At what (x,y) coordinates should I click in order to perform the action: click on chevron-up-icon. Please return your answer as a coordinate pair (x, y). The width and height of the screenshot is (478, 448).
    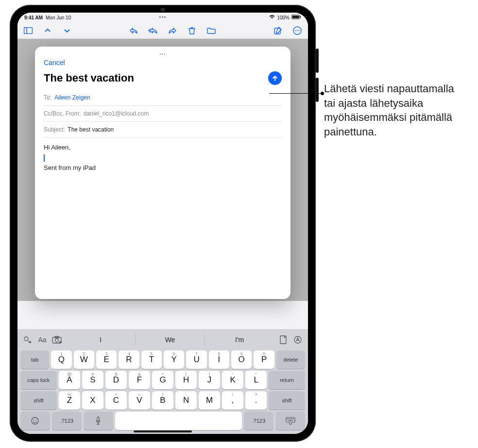
    Looking at the image, I should click on (48, 31).